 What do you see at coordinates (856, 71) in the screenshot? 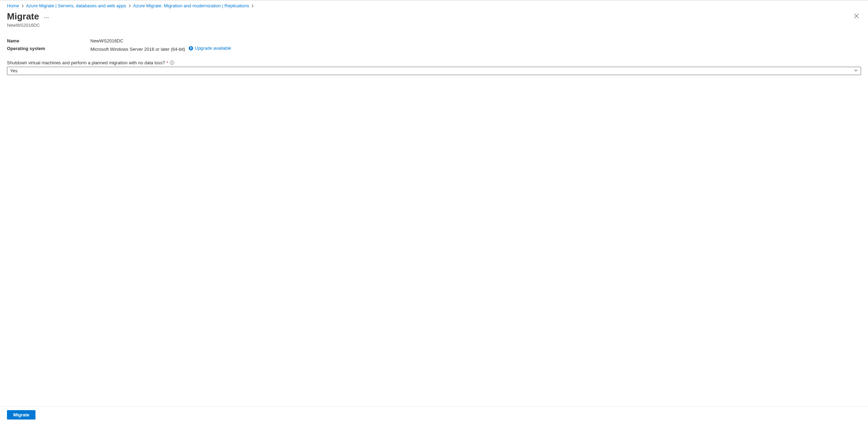
I see `chevron-down-icon` at bounding box center [856, 71].